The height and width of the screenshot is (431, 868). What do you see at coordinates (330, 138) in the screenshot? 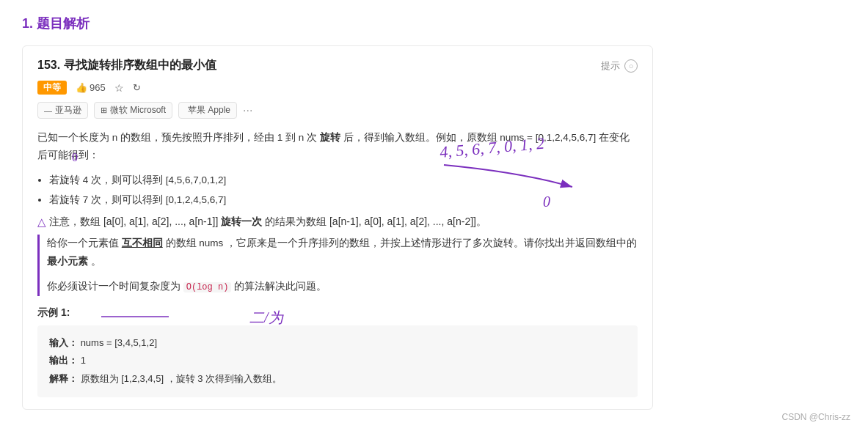
I see `desc-rotate-bold: 旋转` at bounding box center [330, 138].